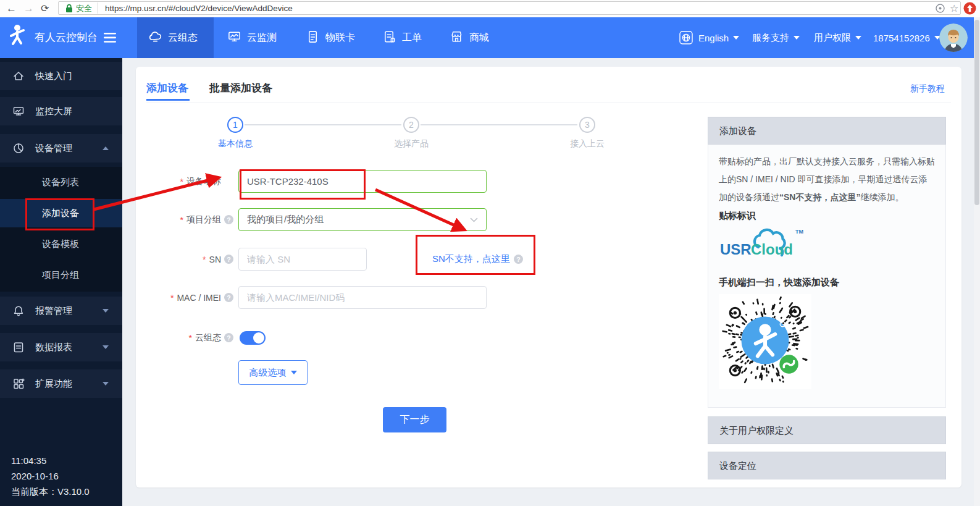 Image resolution: width=980 pixels, height=506 pixels. Describe the element at coordinates (19, 347) in the screenshot. I see `report-icon` at that location.